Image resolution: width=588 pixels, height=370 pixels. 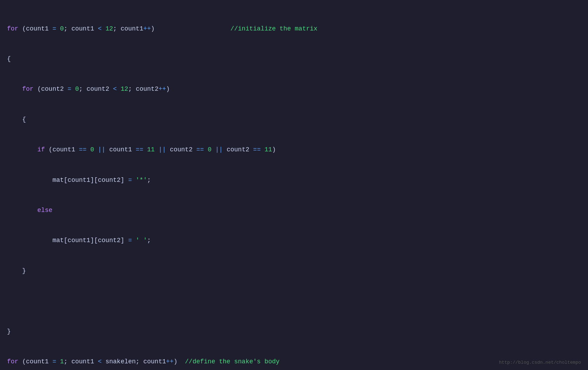 What do you see at coordinates (294, 271) in the screenshot?
I see `line-9: }` at bounding box center [294, 271].